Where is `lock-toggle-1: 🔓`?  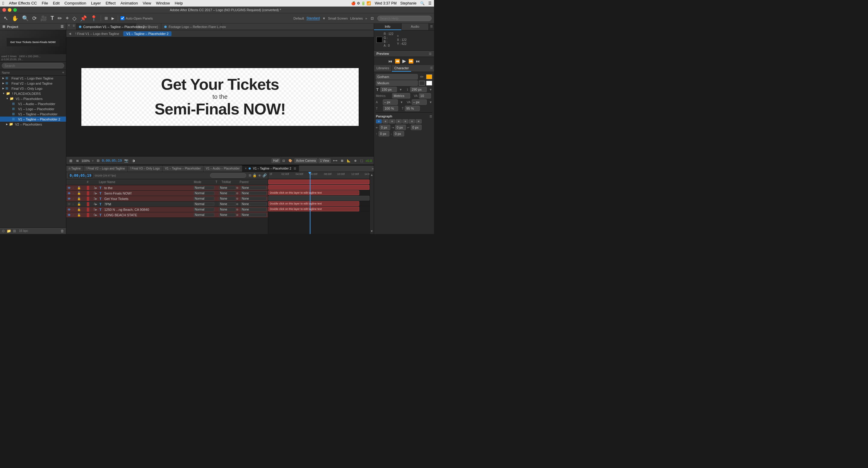
lock-toggle-1: 🔓 is located at coordinates (80, 188).